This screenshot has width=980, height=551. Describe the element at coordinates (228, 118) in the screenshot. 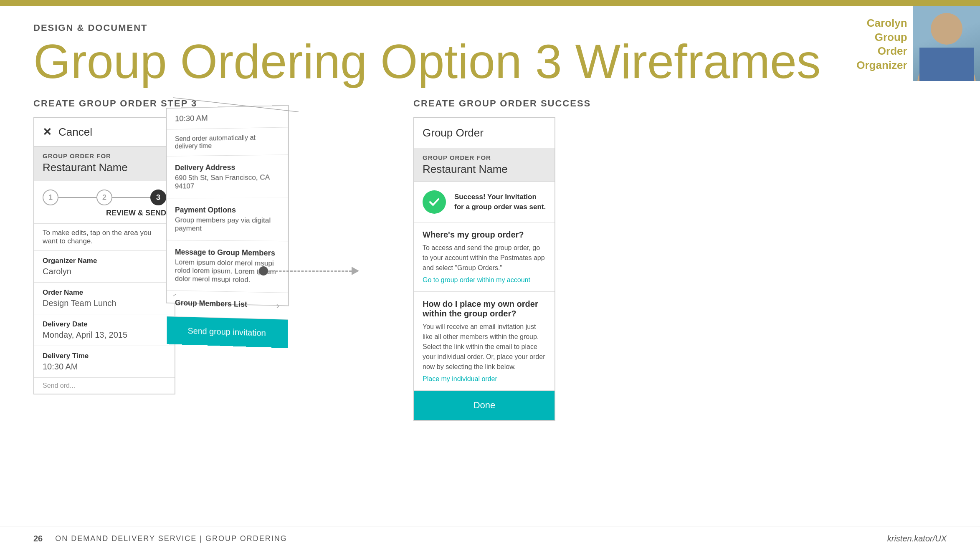

I see `scroll-time: 10:30 AM` at that location.